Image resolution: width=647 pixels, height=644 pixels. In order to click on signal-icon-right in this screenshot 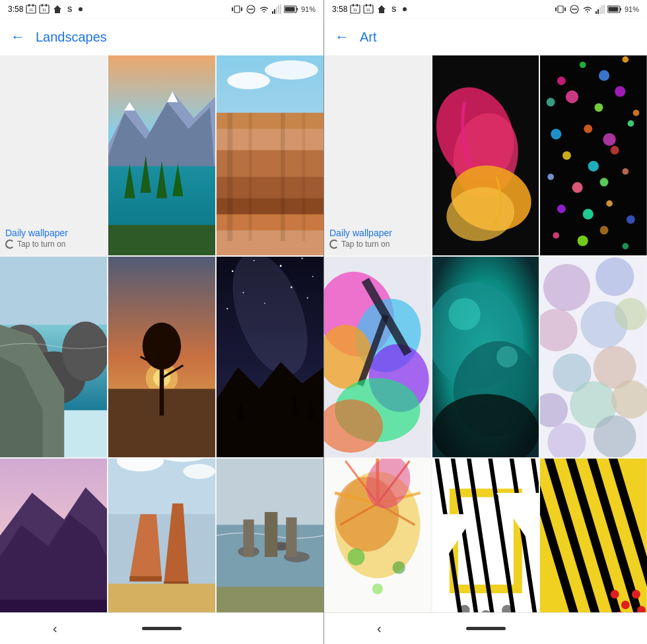, I will do `click(600, 9)`.